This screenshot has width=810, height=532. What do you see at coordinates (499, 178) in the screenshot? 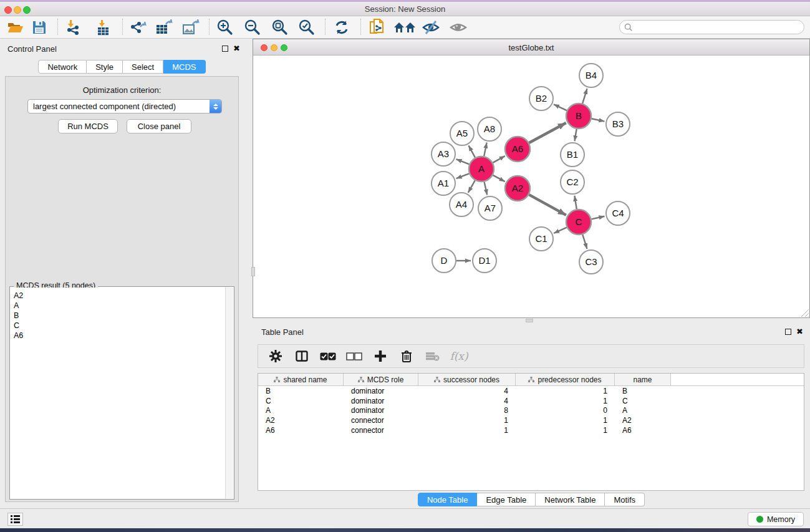
I see `graph-edge-A-A2` at bounding box center [499, 178].